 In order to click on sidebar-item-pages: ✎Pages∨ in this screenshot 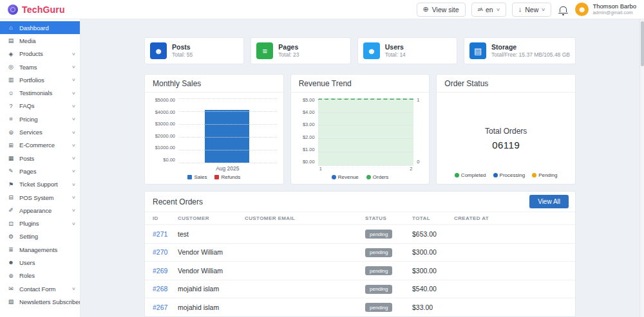, I will do `click(40, 171)`.